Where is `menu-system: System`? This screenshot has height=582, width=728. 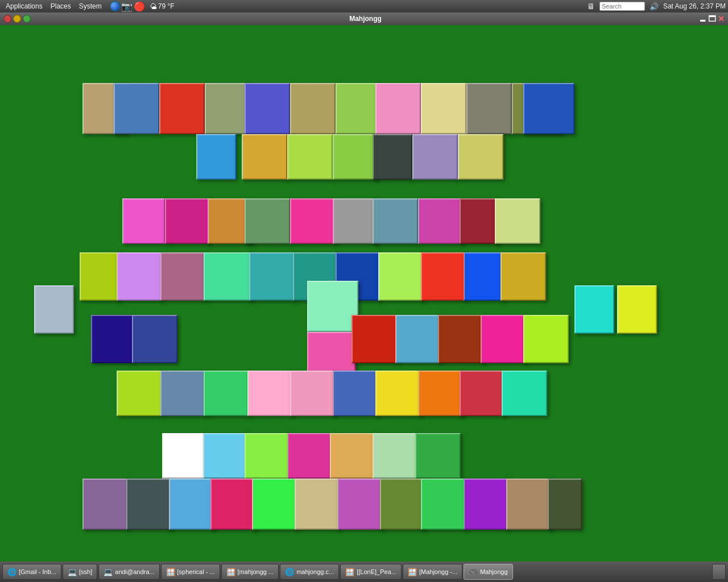 menu-system: System is located at coordinates (90, 6).